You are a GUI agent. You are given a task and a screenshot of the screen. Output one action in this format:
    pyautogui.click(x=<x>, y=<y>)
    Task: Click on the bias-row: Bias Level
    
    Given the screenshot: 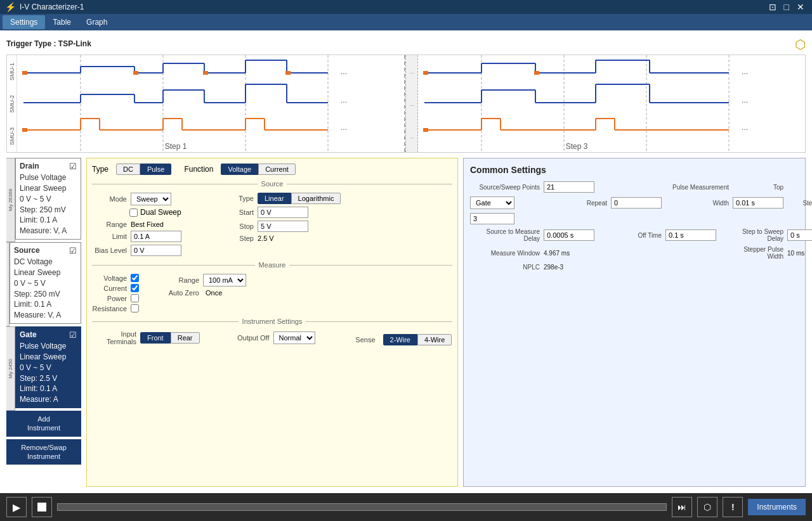 What is the action you would take?
    pyautogui.click(x=149, y=250)
    